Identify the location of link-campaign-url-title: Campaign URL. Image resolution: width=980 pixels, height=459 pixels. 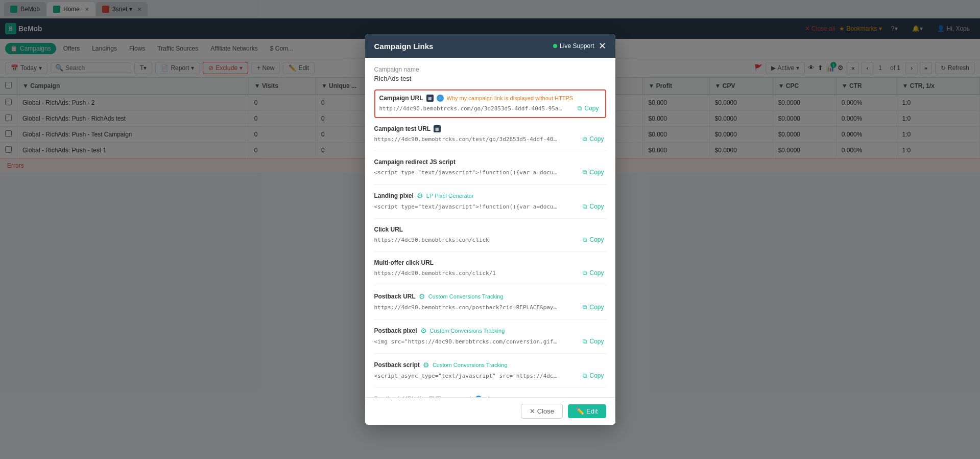
(401, 98).